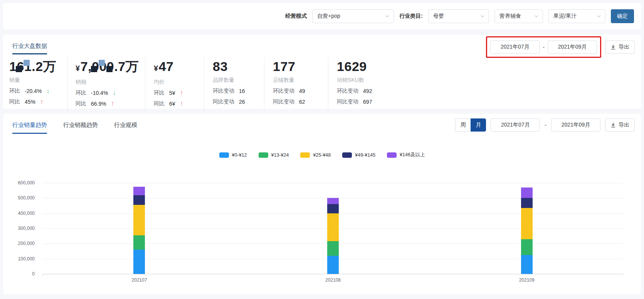 The height and width of the screenshot is (299, 644). Describe the element at coordinates (324, 47) in the screenshot. I see `overview-header: 行业大盘数据 2021年07月 - 2021年09月 导出` at that location.